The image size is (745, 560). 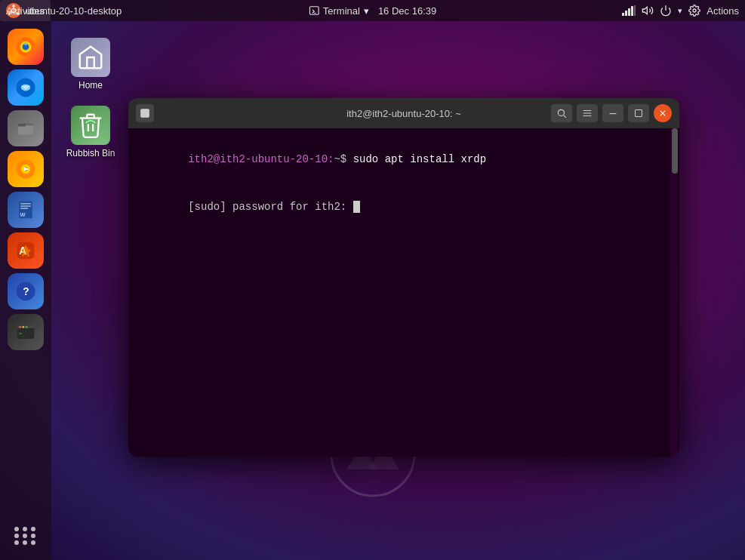 What do you see at coordinates (91, 132) in the screenshot?
I see `desktop-icon-rubbish: Rubbish Bin` at bounding box center [91, 132].